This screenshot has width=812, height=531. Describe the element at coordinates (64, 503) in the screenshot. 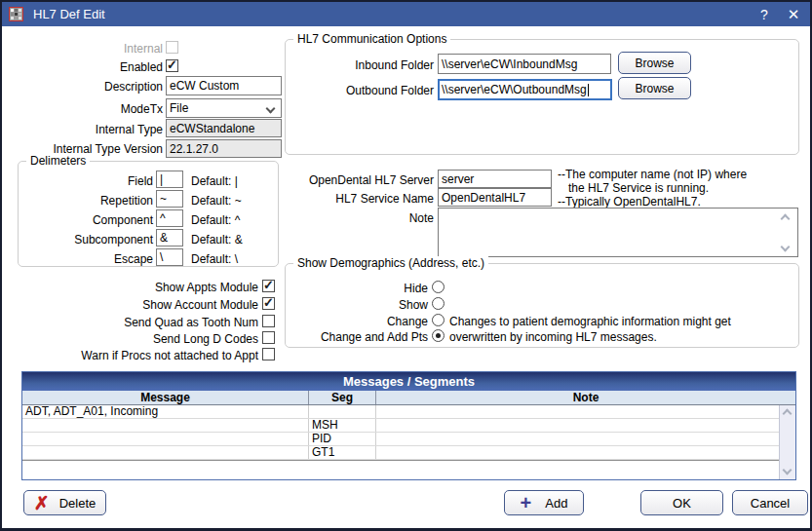

I see `delete-button: ✗ Delete` at that location.